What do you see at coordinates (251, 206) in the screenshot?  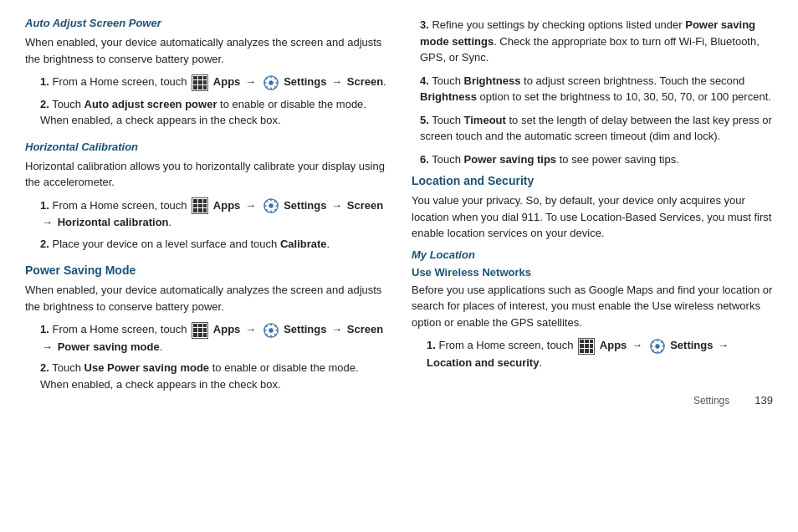 I see `arrow-3: →` at bounding box center [251, 206].